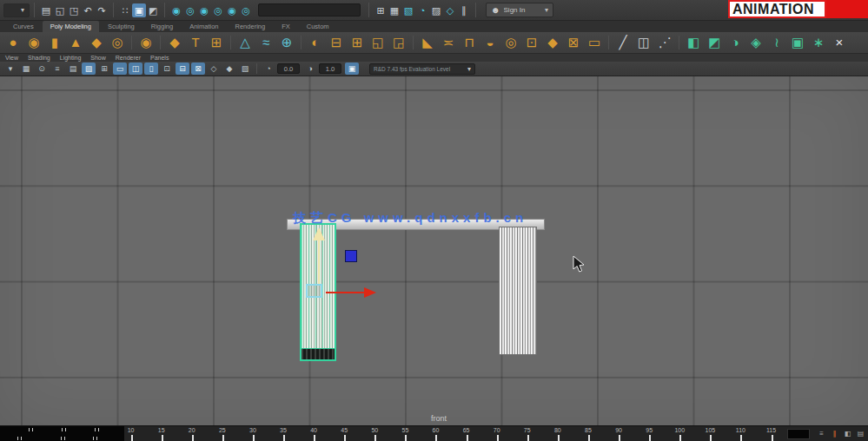 This screenshot has width=868, height=441. Describe the element at coordinates (71, 26) in the screenshot. I see `item-poly-modeling: Poly Modeling` at that location.